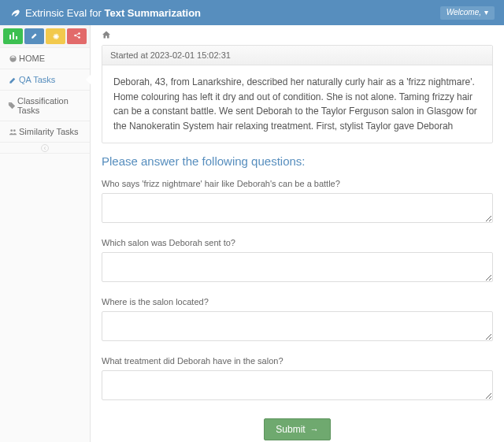  What do you see at coordinates (37, 80) in the screenshot?
I see `sidebar-item-label: QA Tasks` at bounding box center [37, 80].